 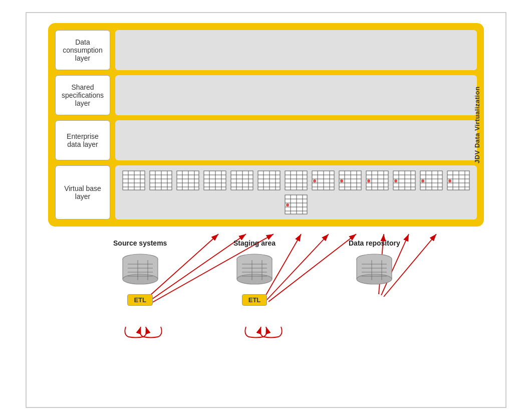 I want to click on staging-area-db-icon, so click(x=254, y=270).